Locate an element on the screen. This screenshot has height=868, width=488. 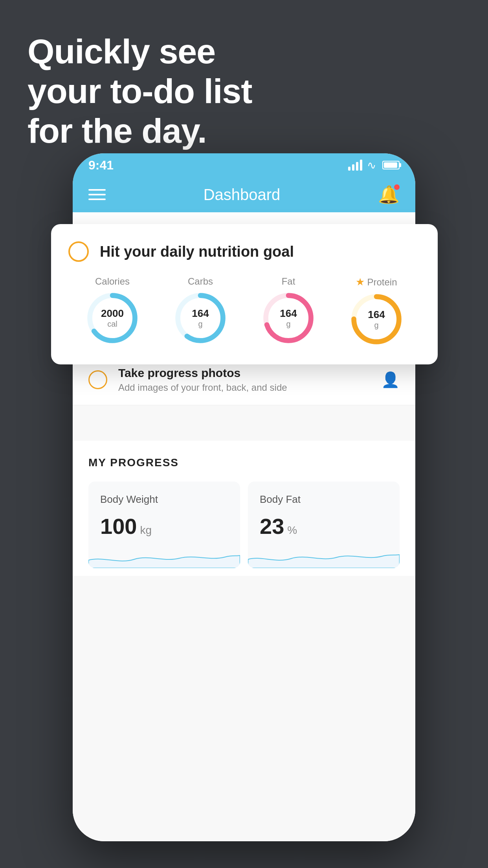
protein-donut: 164 g is located at coordinates (376, 319).